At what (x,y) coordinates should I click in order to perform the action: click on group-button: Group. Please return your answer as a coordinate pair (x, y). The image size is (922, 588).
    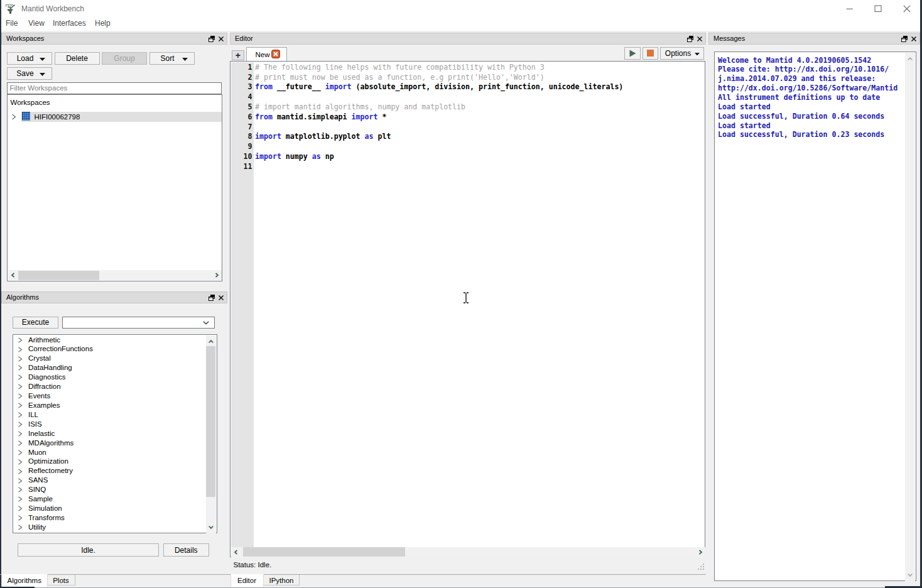
    Looking at the image, I should click on (124, 58).